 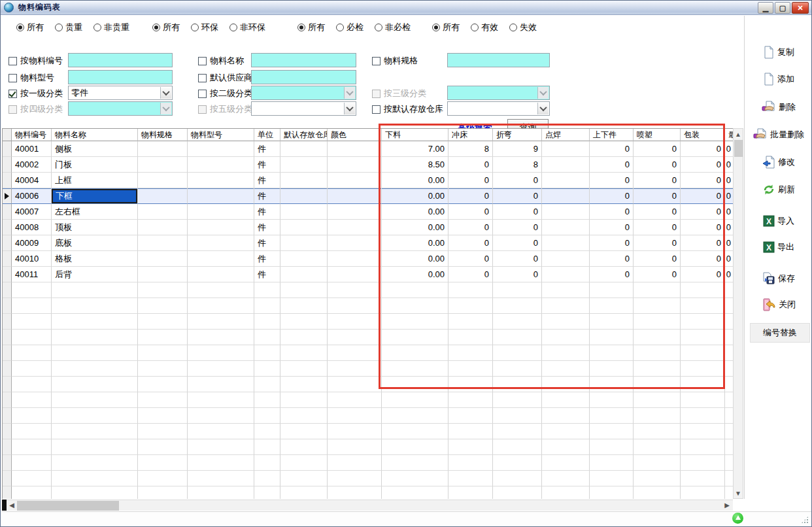 What do you see at coordinates (367, 212) in the screenshot?
I see `table-row-40007: 40007左右框件0.00000000` at bounding box center [367, 212].